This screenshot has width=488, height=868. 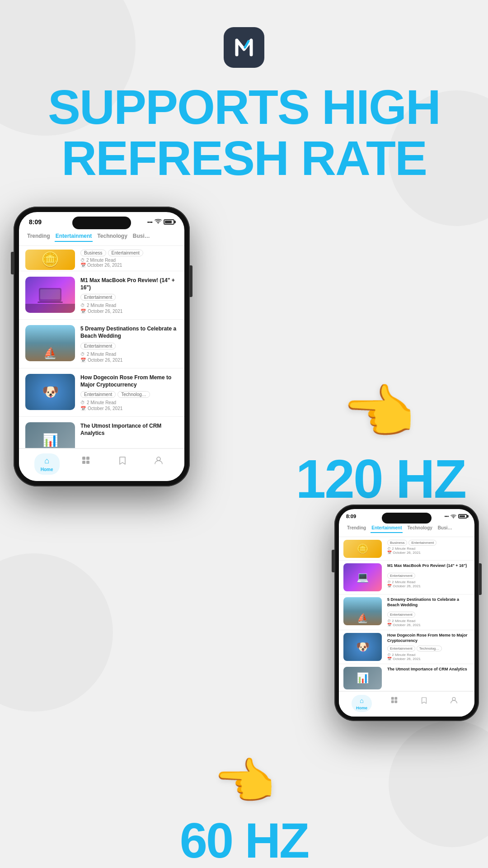 What do you see at coordinates (35, 222) in the screenshot?
I see `status-time-large: 8:09` at bounding box center [35, 222].